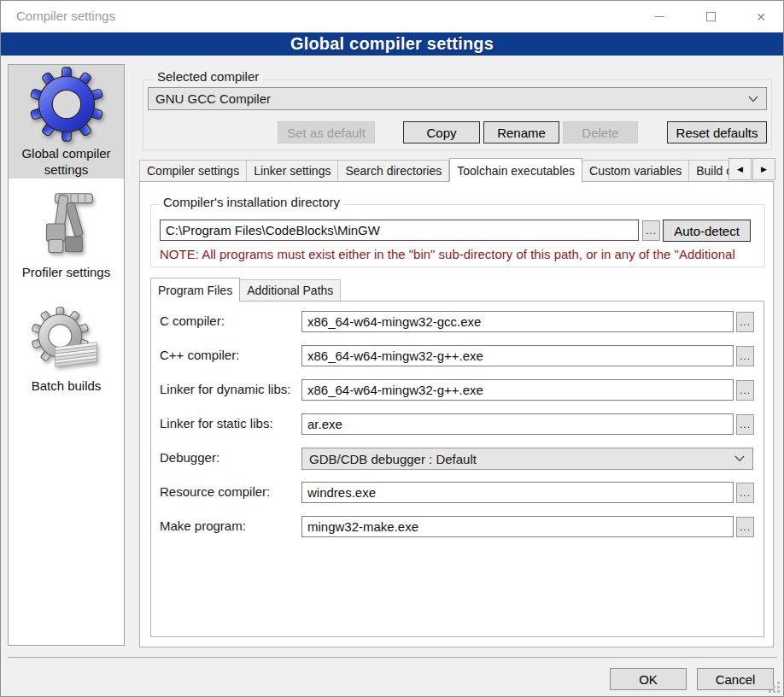 This screenshot has width=784, height=697. What do you see at coordinates (740, 169) in the screenshot?
I see `arrow-left-icon: ◀` at bounding box center [740, 169].